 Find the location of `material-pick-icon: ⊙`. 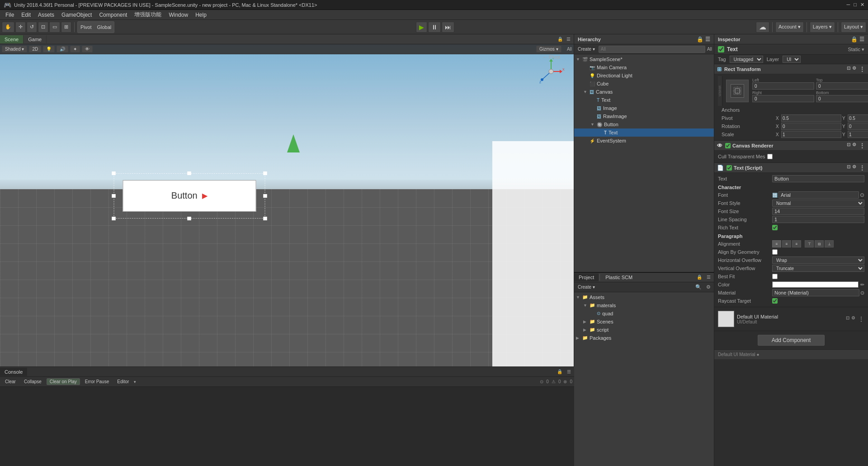

material-pick-icon: ⊙ is located at coordinates (863, 293).